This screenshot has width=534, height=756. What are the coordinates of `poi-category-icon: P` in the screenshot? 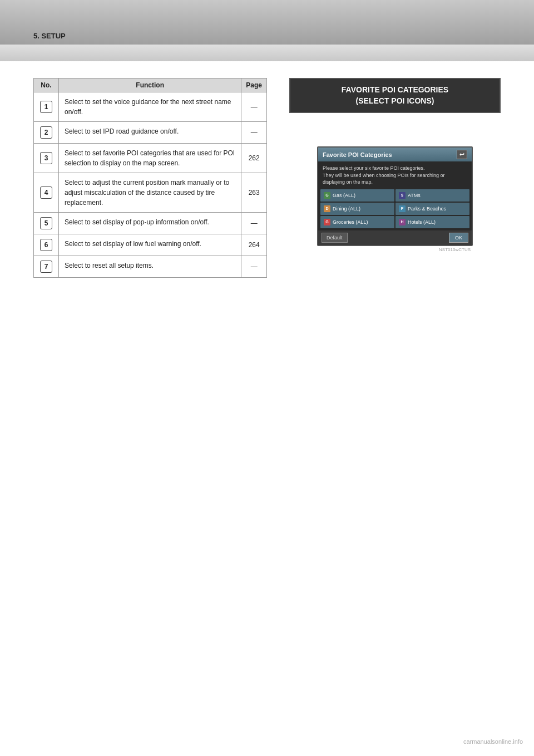 It's located at (402, 209).